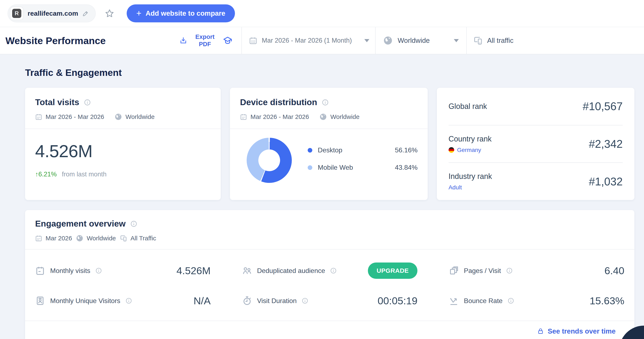 This screenshot has width=644, height=339. What do you see at coordinates (280, 117) in the screenshot?
I see `device-distribution-date: Mar 2026 - Mar 2026` at bounding box center [280, 117].